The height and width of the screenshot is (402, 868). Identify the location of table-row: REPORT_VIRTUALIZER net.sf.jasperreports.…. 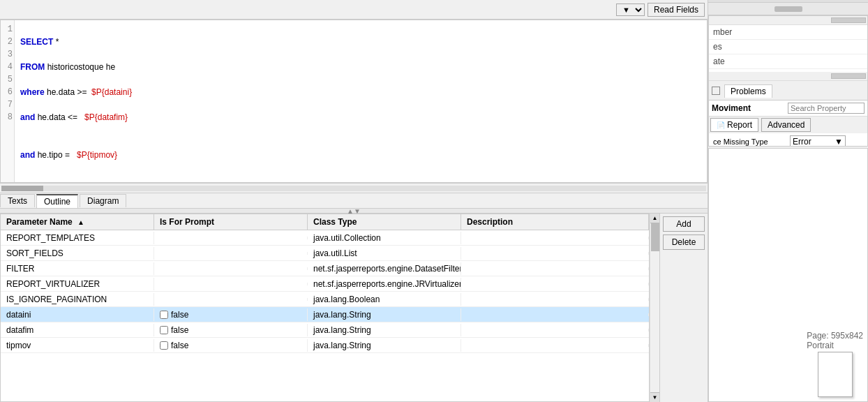
(325, 284).